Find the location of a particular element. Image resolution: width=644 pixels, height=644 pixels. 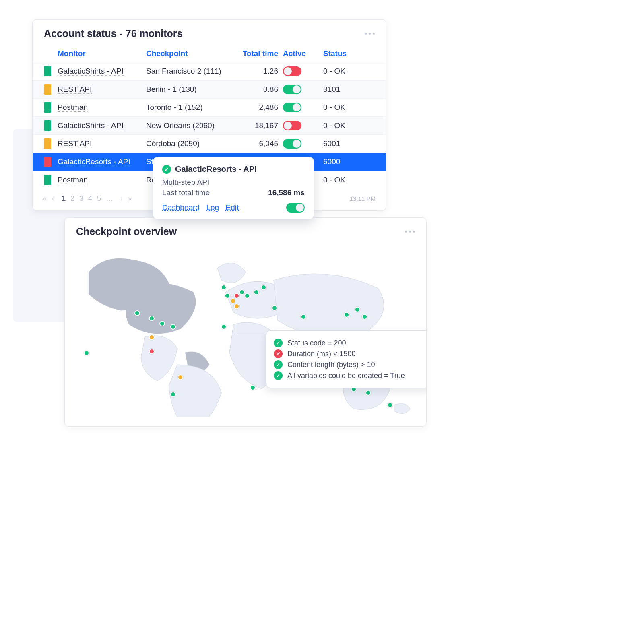

popover-edit-link: Edit is located at coordinates (233, 208).